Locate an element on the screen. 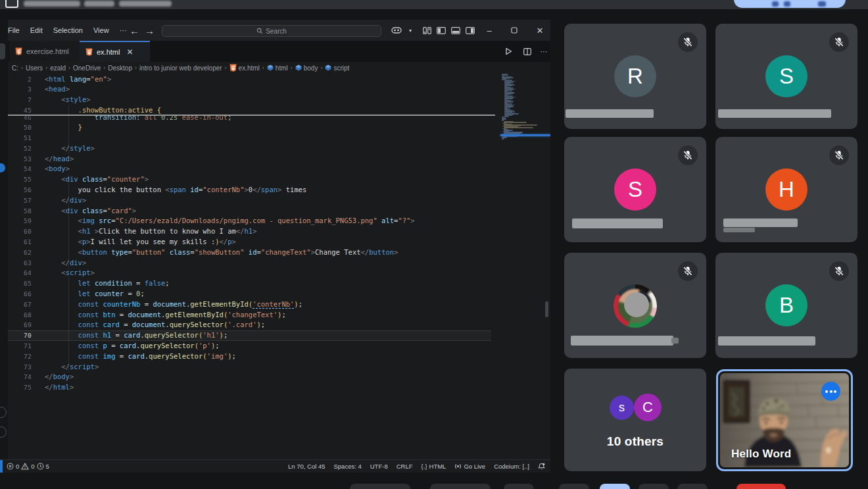 The height and width of the screenshot is (489, 868). activity-bar-item is located at coordinates (3, 51).